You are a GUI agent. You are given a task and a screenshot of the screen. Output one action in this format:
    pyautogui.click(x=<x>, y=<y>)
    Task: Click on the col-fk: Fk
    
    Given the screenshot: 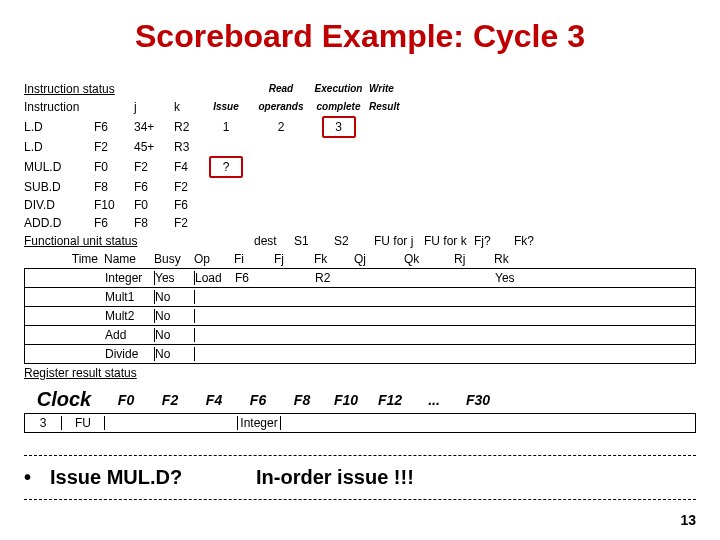 What is the action you would take?
    pyautogui.click(x=334, y=259)
    